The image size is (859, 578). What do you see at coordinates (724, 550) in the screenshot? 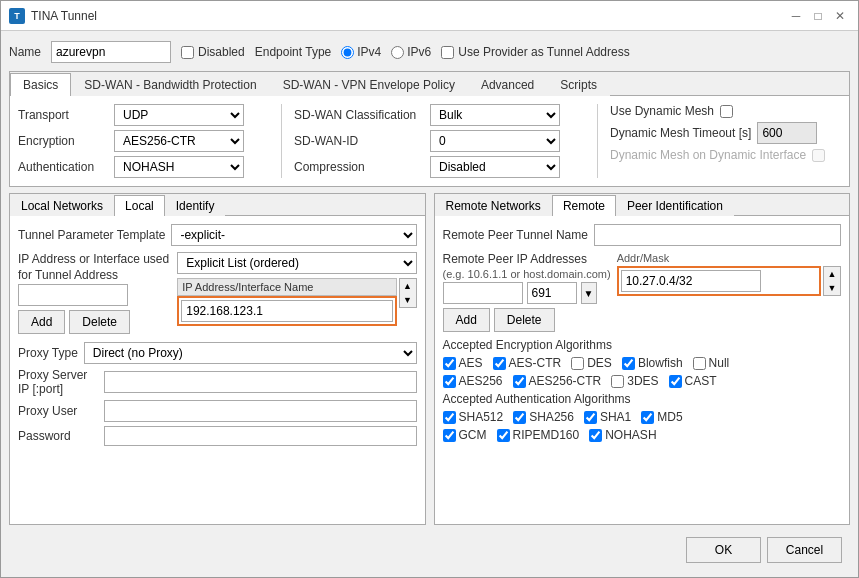
I see `ok-button: OK` at bounding box center [724, 550].